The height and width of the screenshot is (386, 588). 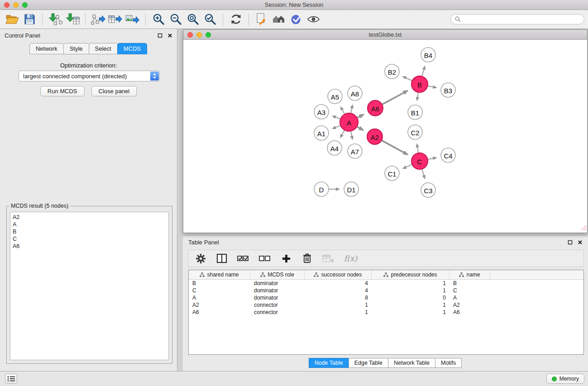 I want to click on column-visibility-button, so click(x=222, y=258).